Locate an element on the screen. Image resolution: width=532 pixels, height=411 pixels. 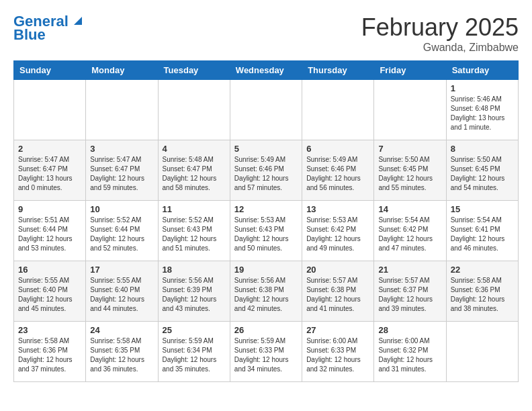
calendar-cell-w2-d3: 4Sunrise: 5:48 AM Sunset: 6:47 PM Daylig… is located at coordinates (193, 171).